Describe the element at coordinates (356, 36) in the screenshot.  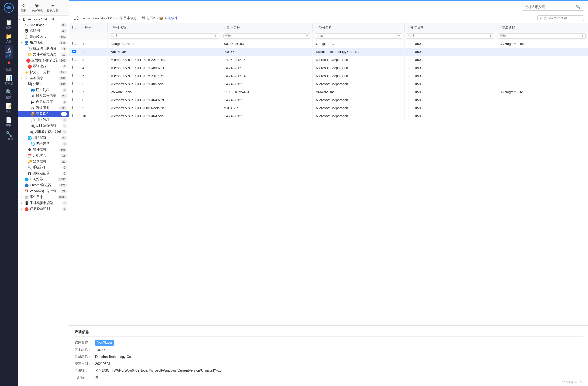
I see `filter-company-input` at that location.